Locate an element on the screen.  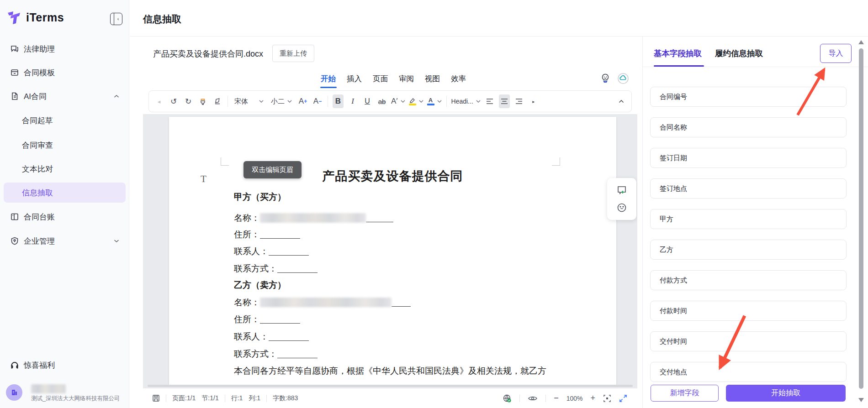
tab-efficiency: 效率 is located at coordinates (459, 79).